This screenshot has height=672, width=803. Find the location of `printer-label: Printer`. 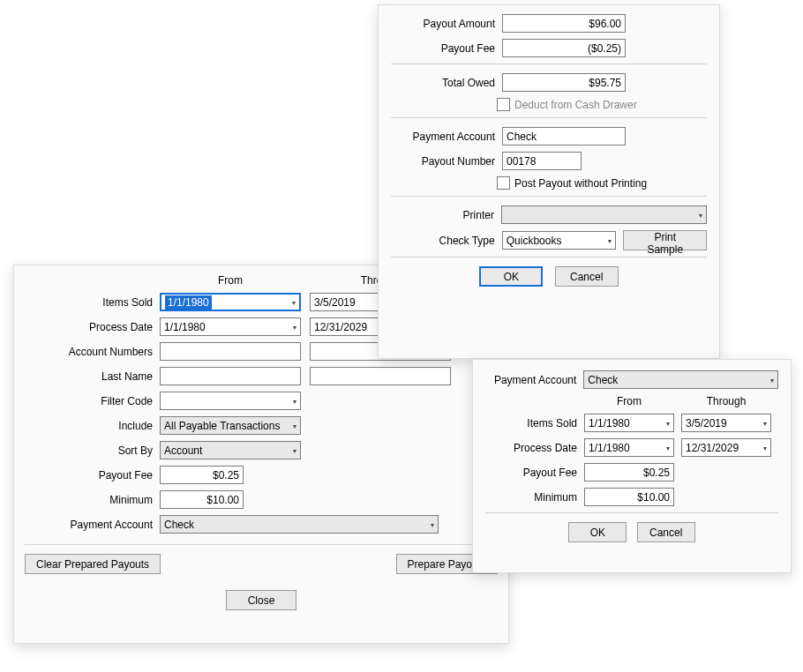

printer-label: Printer is located at coordinates (447, 215).